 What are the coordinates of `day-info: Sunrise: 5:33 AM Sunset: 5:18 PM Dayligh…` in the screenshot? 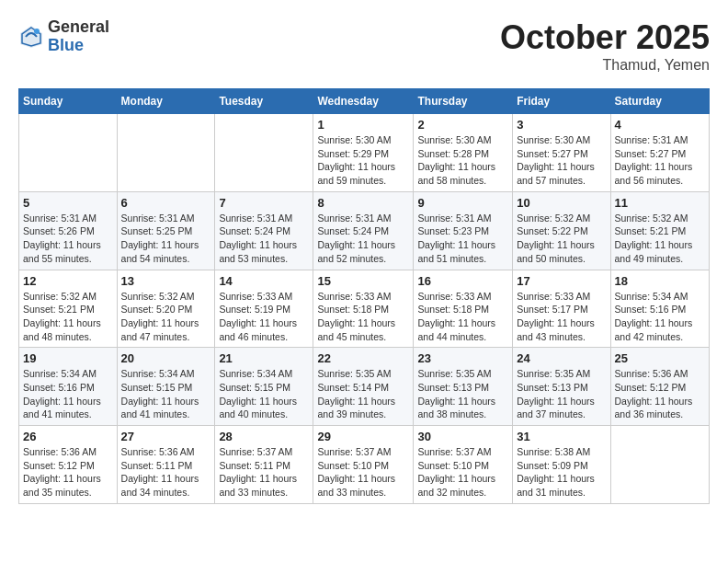 It's located at (463, 316).